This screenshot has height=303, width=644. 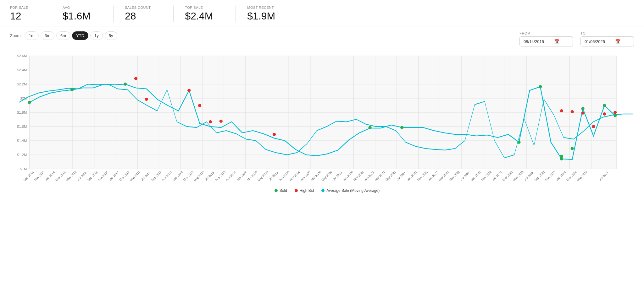 What do you see at coordinates (111, 36) in the screenshot?
I see `zoom-btn-5y: 5y` at bounding box center [111, 36].